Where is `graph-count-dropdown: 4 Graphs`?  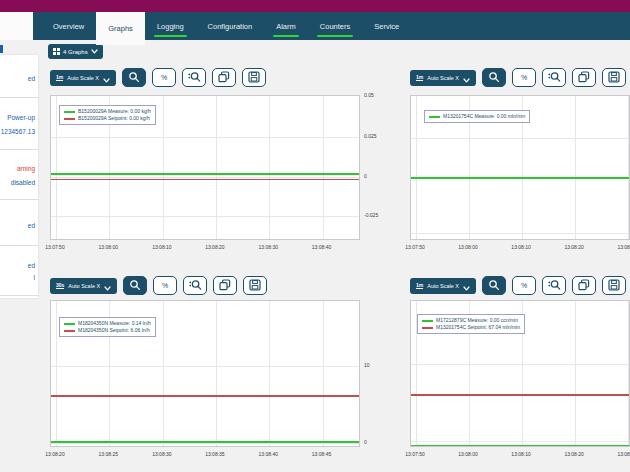
graph-count-dropdown: 4 Graphs is located at coordinates (76, 52).